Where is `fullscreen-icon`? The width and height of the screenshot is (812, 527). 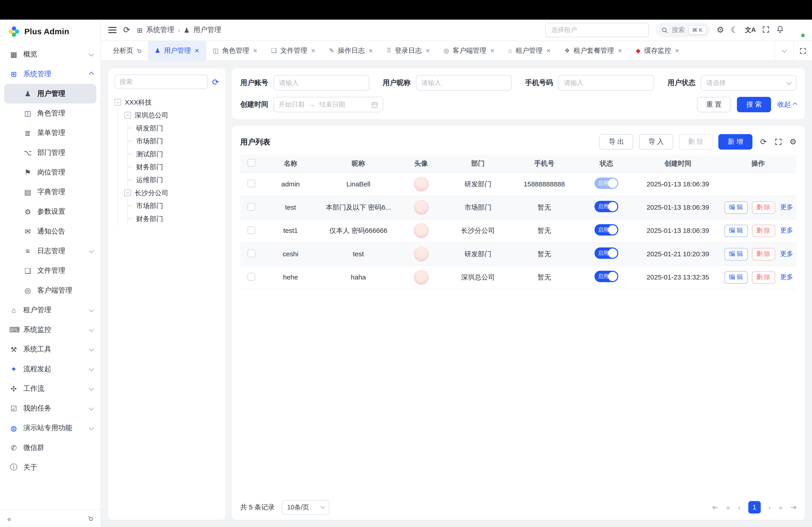
fullscreen-icon is located at coordinates (766, 30).